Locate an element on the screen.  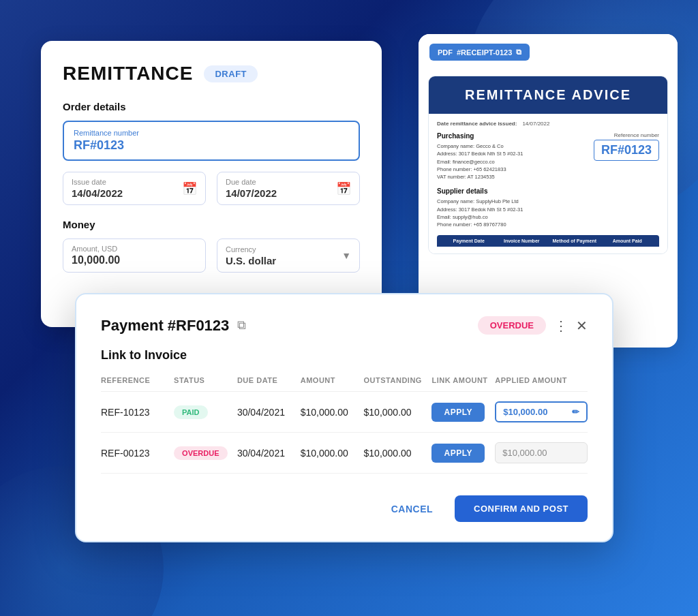
row1-due-date: 30/04/2021 is located at coordinates (269, 412).